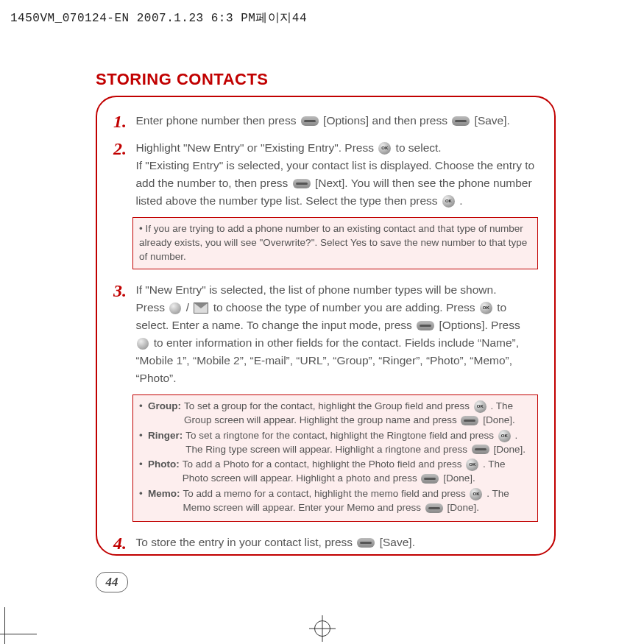  What do you see at coordinates (357, 472) in the screenshot?
I see `note-text: To add a Photo for a contact, highlight …` at bounding box center [357, 472].